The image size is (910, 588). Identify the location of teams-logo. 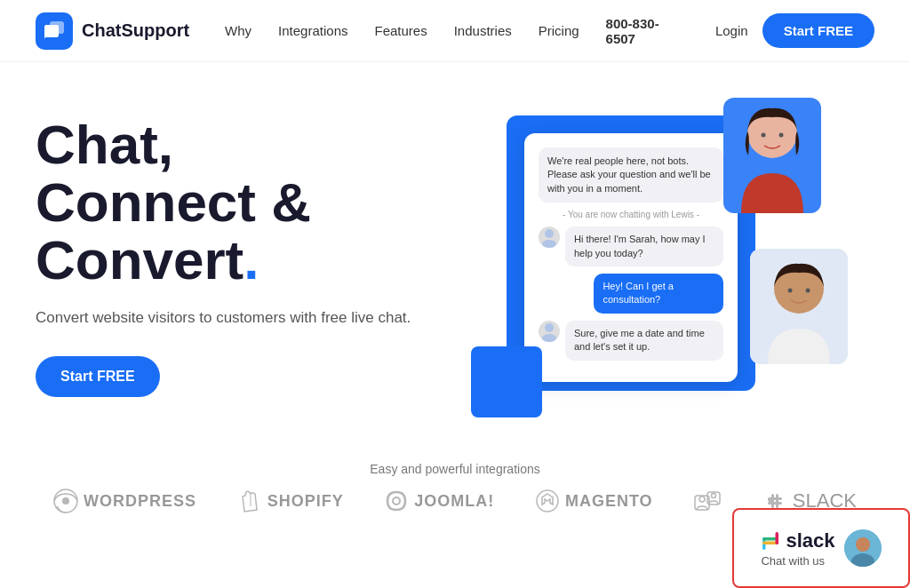
(707, 501).